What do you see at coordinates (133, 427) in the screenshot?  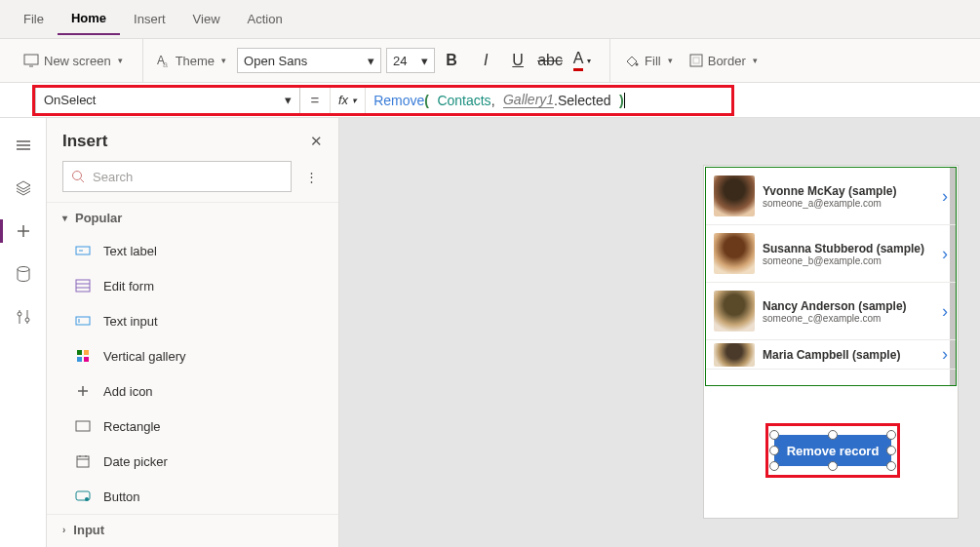 I see `item-label: Rectangle` at bounding box center [133, 427].